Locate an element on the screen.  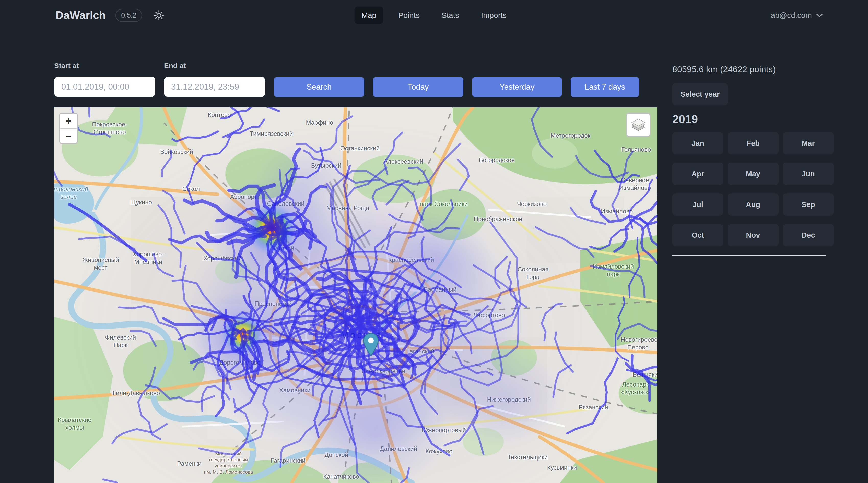
tab-map: Map is located at coordinates (369, 15).